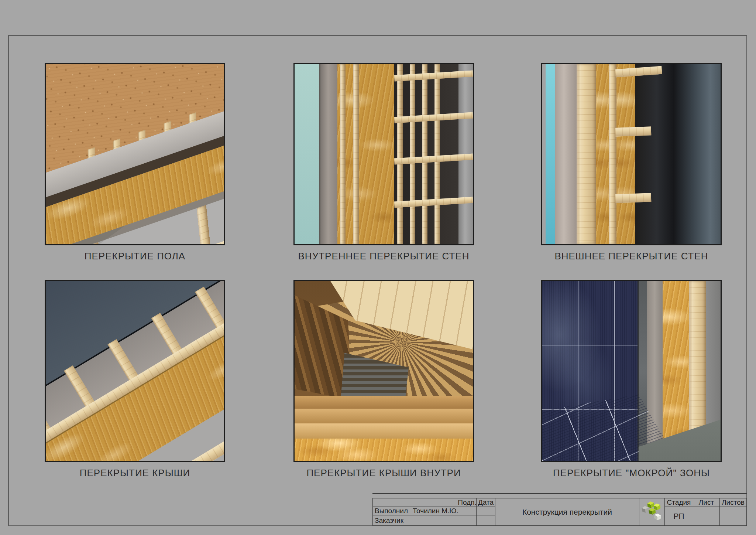 The height and width of the screenshot is (535, 756). I want to click on bottom-chord, so click(219, 225).